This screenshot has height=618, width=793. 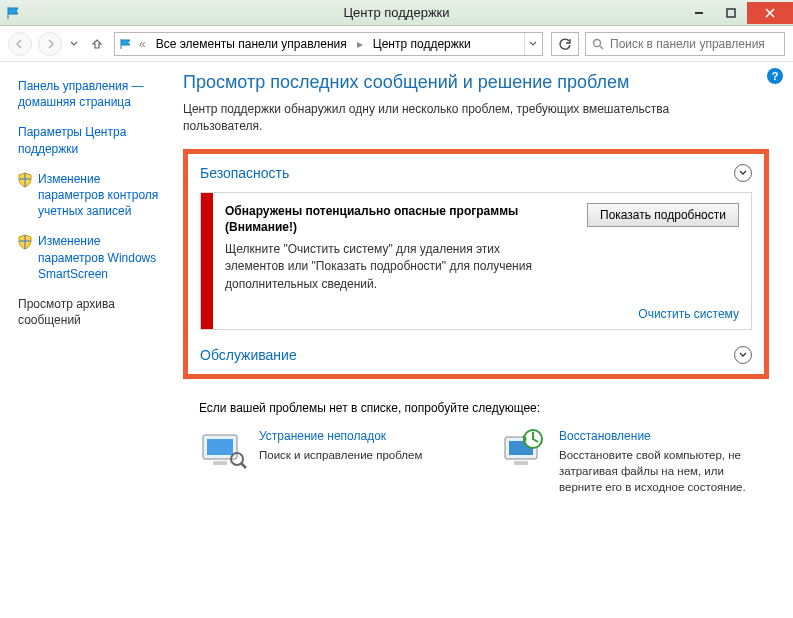 What do you see at coordinates (14, 13) in the screenshot?
I see `action-center-flag-icon` at bounding box center [14, 13].